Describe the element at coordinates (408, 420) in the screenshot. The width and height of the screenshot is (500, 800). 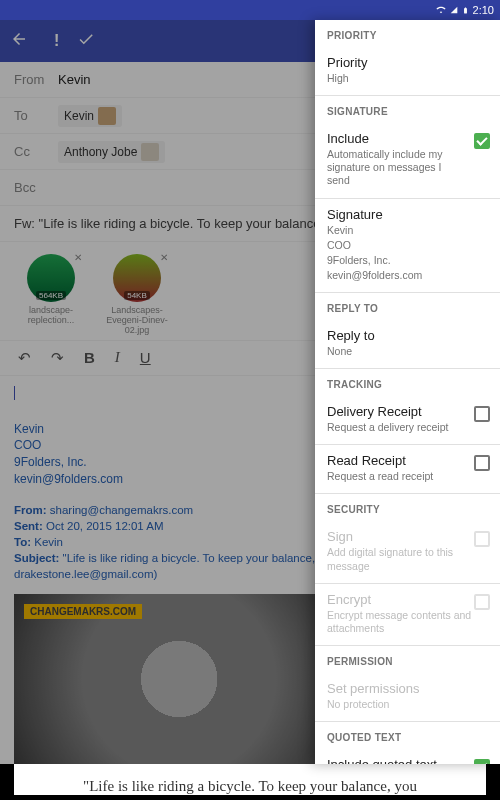
I see `delivery-receipt-option: Delivery Receipt Request a delivery rece…` at that location.